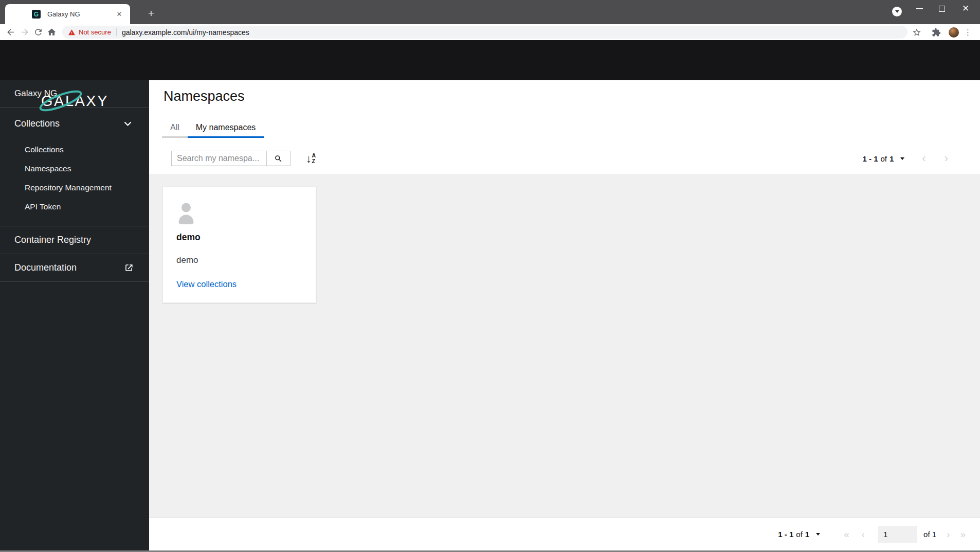 The height and width of the screenshot is (552, 980). What do you see at coordinates (934, 534) in the screenshot?
I see `total-pages: 1` at bounding box center [934, 534].